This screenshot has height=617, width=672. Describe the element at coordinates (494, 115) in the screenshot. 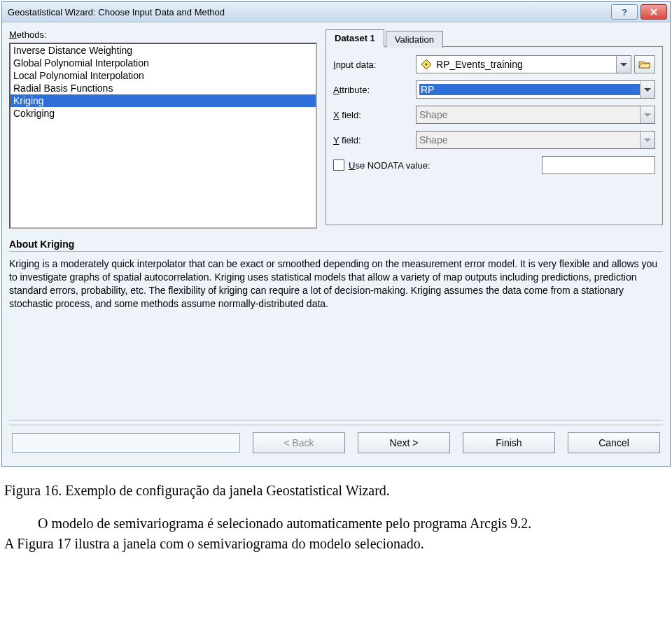

I see `row-xfield: X field: Shape` at that location.